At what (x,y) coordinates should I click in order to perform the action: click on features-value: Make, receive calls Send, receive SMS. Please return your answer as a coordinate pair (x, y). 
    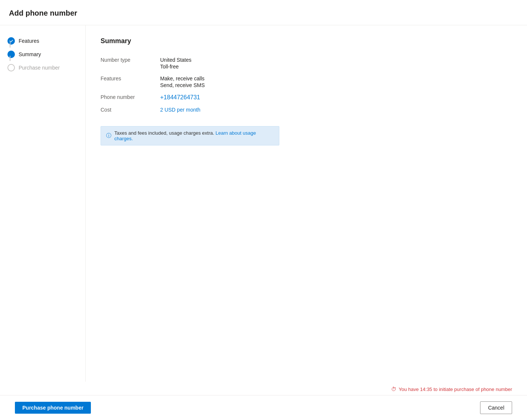
    Looking at the image, I should click on (336, 82).